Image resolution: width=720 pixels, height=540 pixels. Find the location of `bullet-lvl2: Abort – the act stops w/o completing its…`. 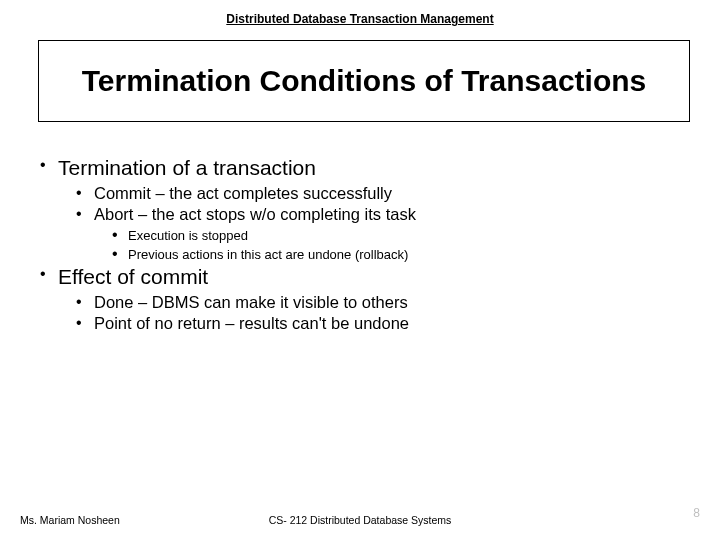

bullet-lvl2: Abort – the act stops w/o completing its… is located at coordinates (383, 234).